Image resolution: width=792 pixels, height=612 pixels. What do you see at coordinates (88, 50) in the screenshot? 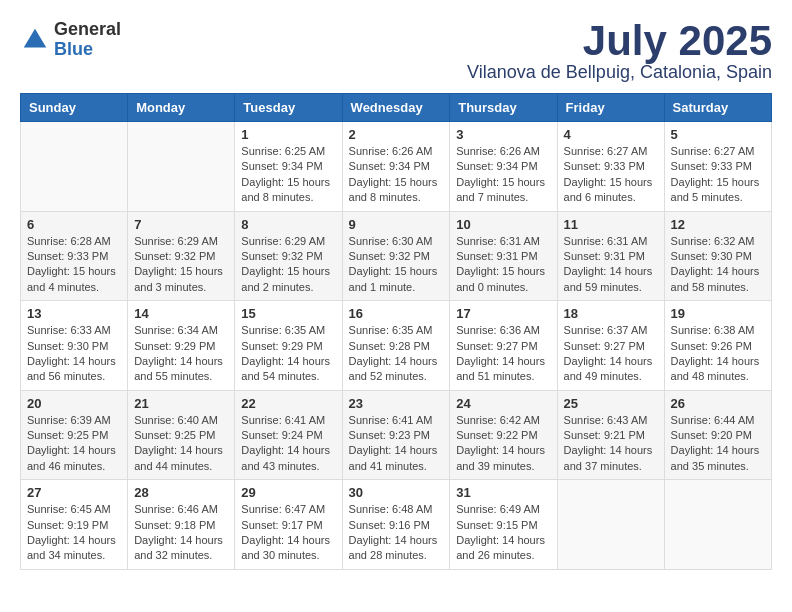
I see `logo-blue: Blue` at bounding box center [88, 50].